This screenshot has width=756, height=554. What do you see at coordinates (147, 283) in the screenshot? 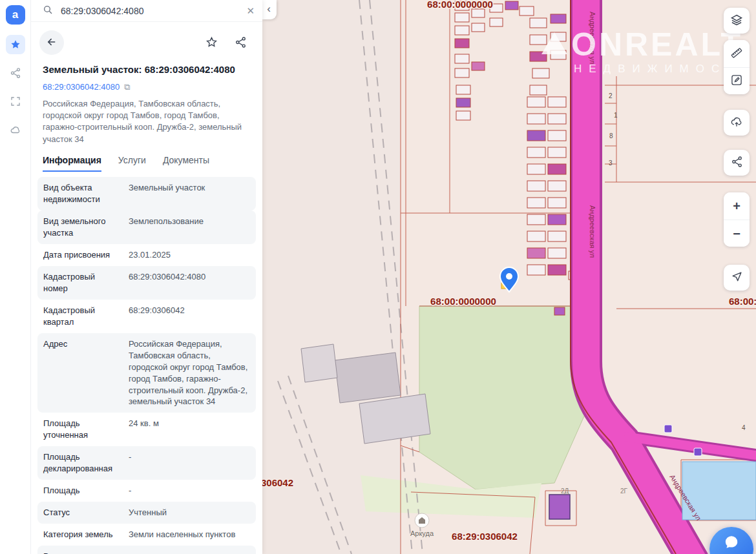
I see `info-row: Кадастровый номер 68:29:0306042:4080` at bounding box center [147, 283].